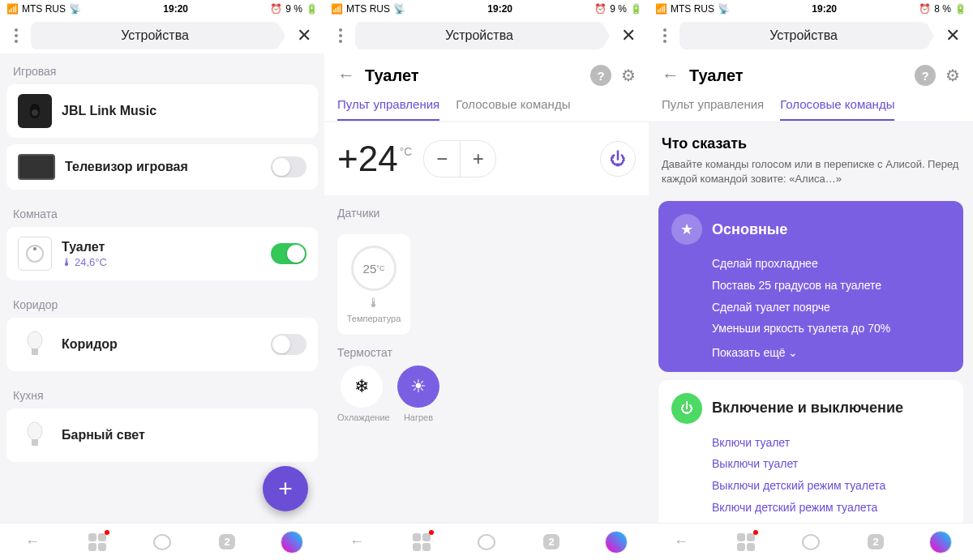 The height and width of the screenshot is (560, 973). I want to click on section-label: Датчики, so click(486, 211).